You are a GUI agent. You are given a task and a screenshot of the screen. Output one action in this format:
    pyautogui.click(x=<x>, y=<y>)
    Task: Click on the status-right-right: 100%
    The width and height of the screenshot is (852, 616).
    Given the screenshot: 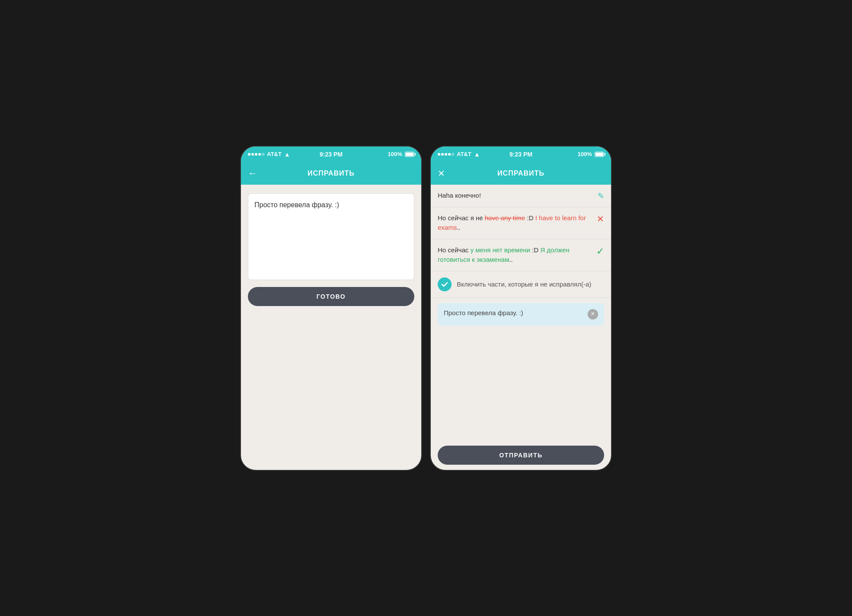 What is the action you would take?
    pyautogui.click(x=591, y=154)
    